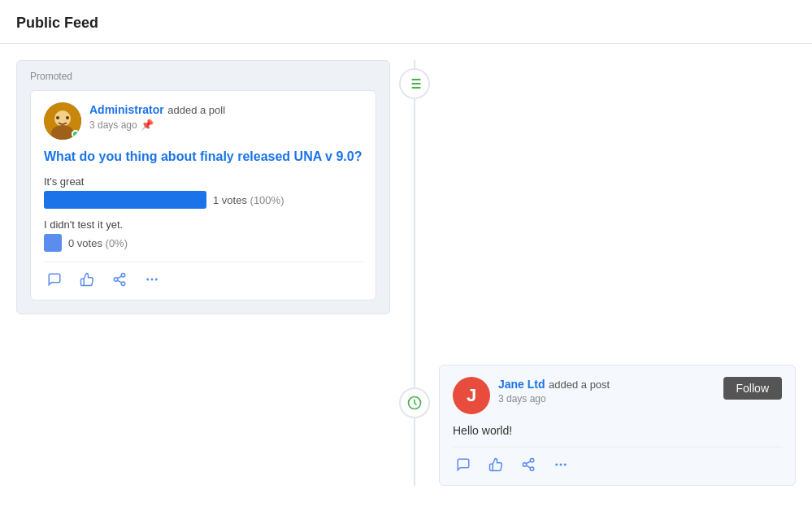  Describe the element at coordinates (618, 460) in the screenshot. I see `jane-post-actions` at that location.